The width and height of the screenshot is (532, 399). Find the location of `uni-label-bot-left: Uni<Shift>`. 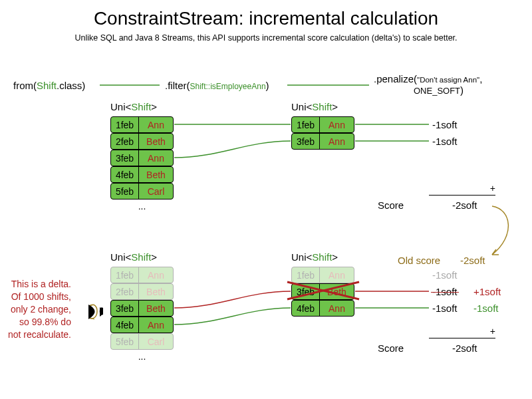

uni-label-bot-left: Uni<Shift> is located at coordinates (134, 257).